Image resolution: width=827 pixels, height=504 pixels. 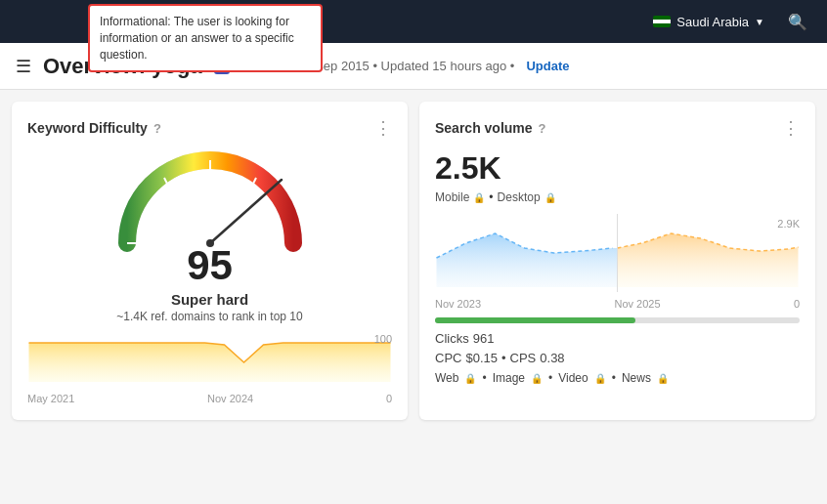 What do you see at coordinates (484, 128) in the screenshot?
I see `sv-title-text: Search volume` at bounding box center [484, 128].